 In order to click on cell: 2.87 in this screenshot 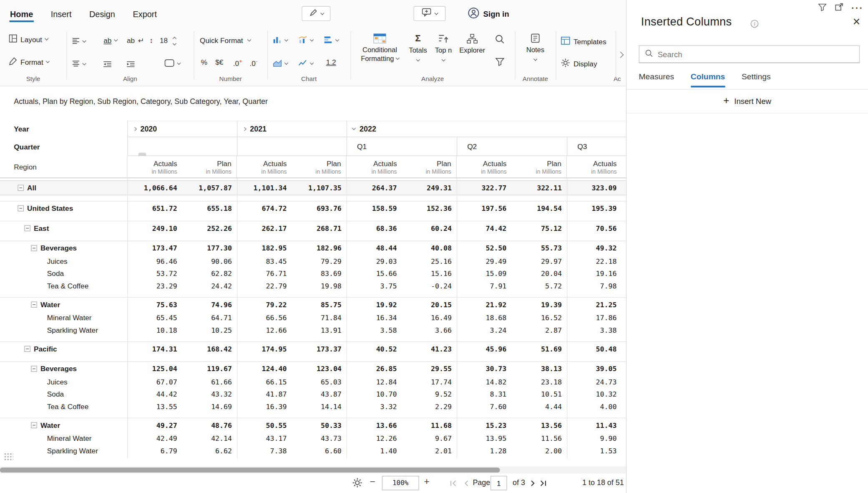, I will do `click(539, 330)`.